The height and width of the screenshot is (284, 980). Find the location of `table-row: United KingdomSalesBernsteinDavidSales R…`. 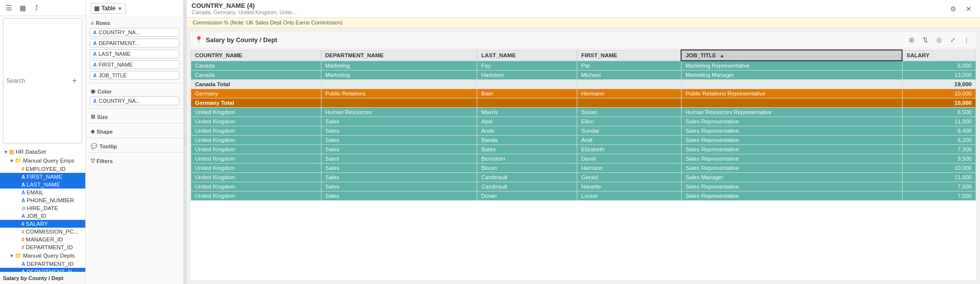

table-row: United KingdomSalesBernsteinDavidSales R… is located at coordinates (584, 159).